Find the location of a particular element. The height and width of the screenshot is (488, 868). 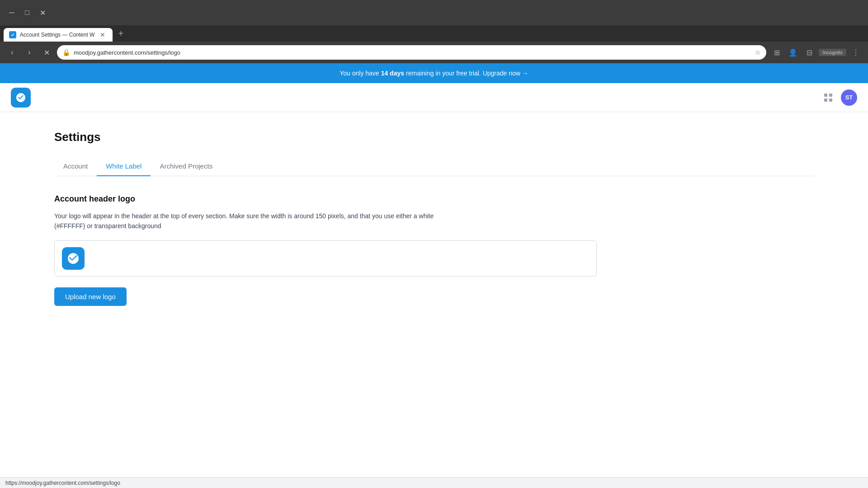

nav-back-button: ‹ is located at coordinates (12, 52).